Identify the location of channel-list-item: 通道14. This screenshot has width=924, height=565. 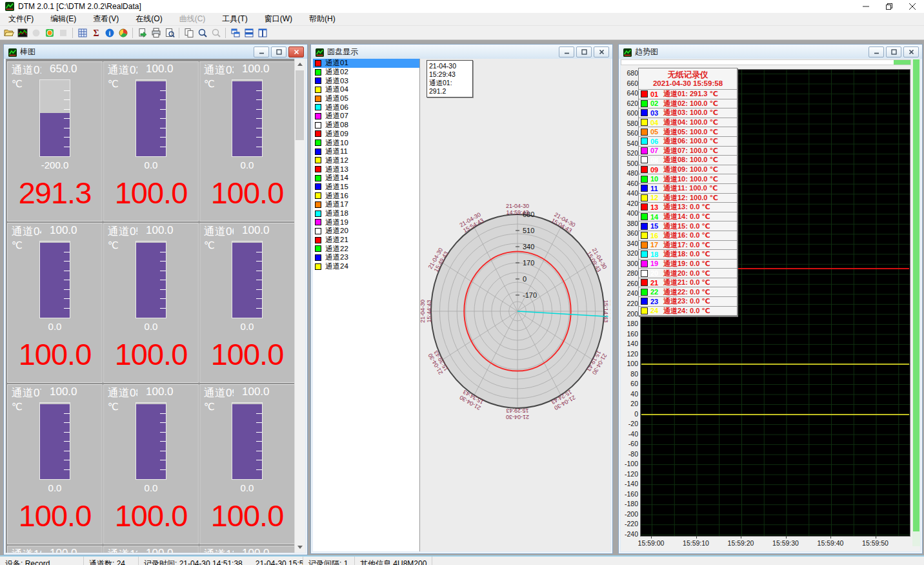
(367, 178).